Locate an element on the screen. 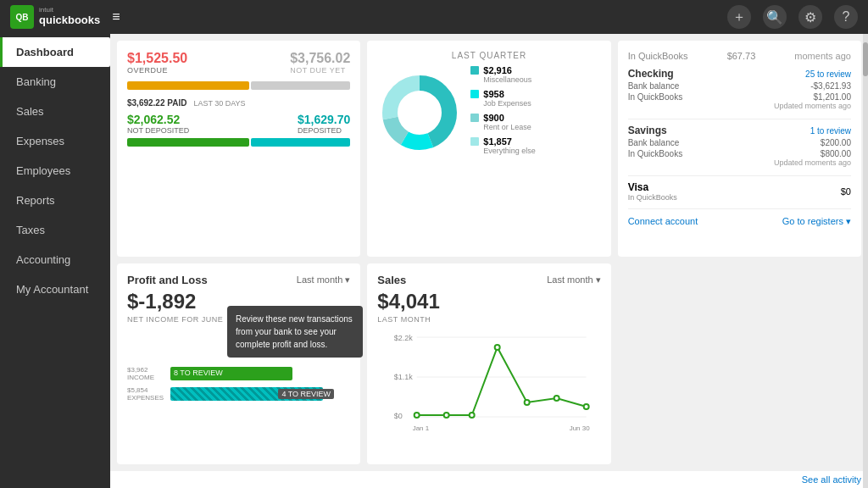 The height and width of the screenshot is (488, 868). logo-icon: QB is located at coordinates (22, 17).